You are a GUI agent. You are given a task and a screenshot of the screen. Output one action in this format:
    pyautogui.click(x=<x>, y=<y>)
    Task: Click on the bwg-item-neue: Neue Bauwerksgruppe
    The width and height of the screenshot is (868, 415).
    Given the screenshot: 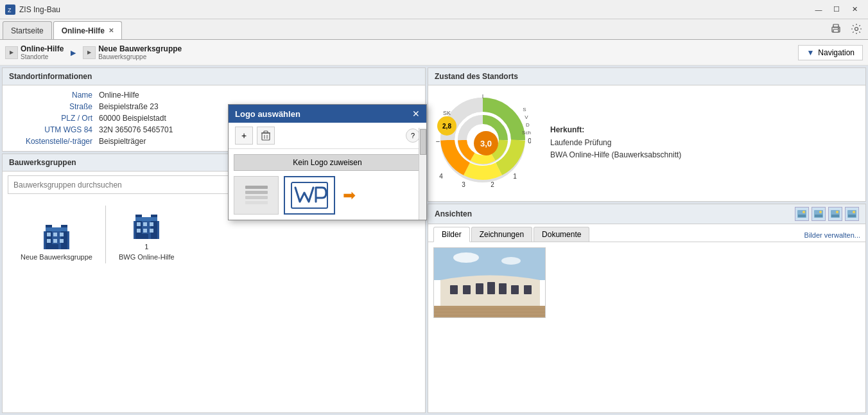 What is the action you would take?
    pyautogui.click(x=56, y=234)
    